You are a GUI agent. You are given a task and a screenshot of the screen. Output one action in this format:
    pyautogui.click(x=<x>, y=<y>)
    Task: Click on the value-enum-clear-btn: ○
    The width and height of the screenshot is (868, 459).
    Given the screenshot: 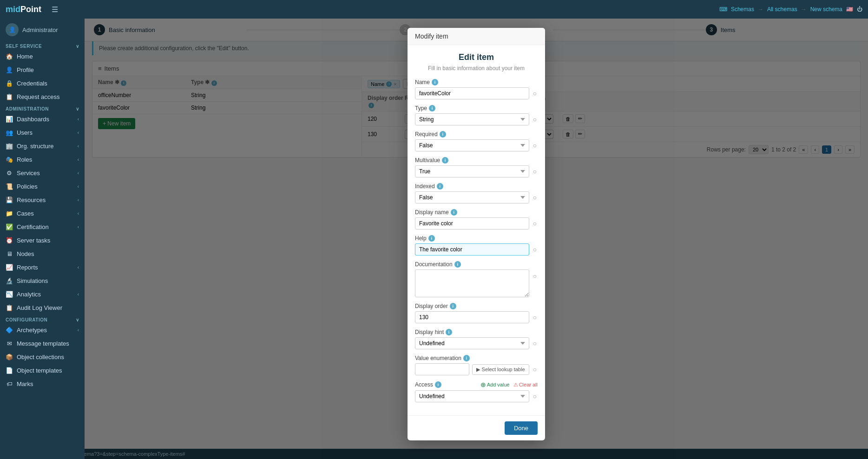 What is the action you would take?
    pyautogui.click(x=535, y=369)
    